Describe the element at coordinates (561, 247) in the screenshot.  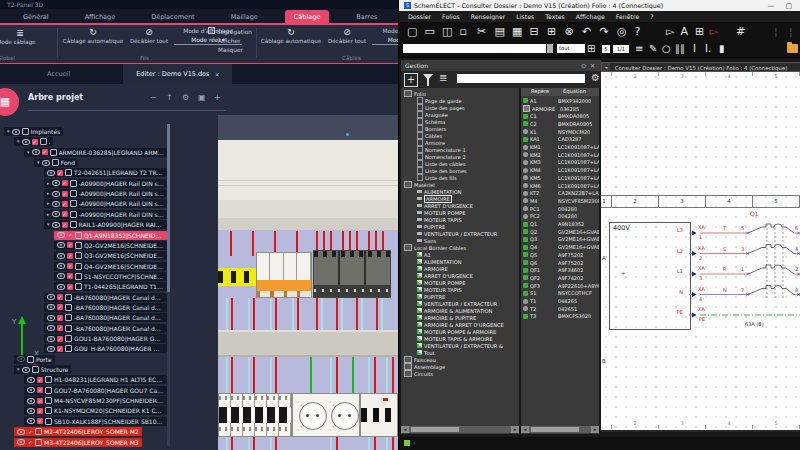
I see `table-row: Q4GV2ME16+GVAE11` at that location.